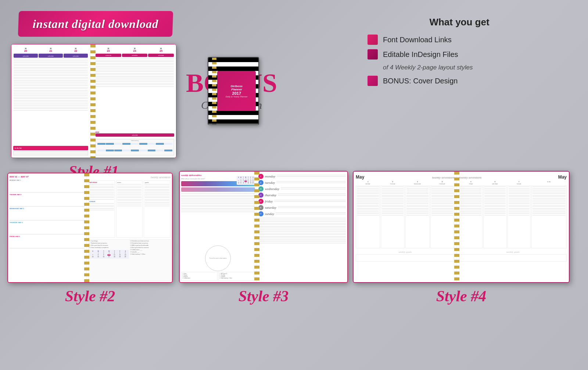 Image resolution: width=588 pixels, height=370 pixels. I want to click on style3-left-page: weekly deliverables What will you accomp…, so click(218, 227).